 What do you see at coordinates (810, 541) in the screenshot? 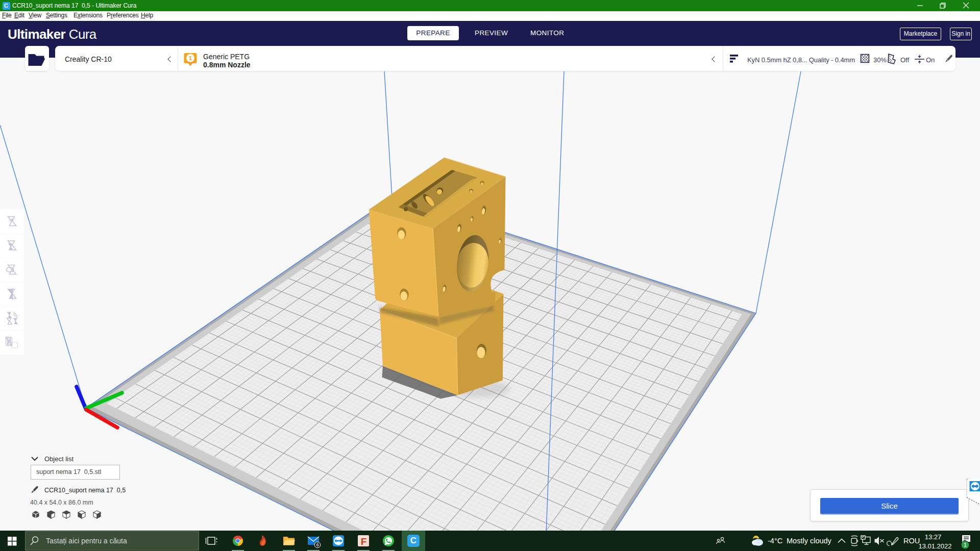
I see `svg-text: Mostly cloudy` at bounding box center [810, 541].